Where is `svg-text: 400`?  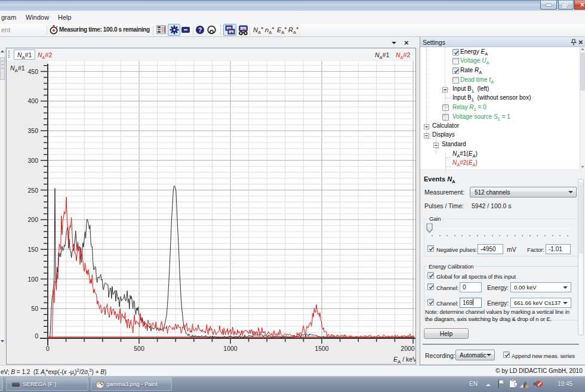
svg-text: 400 is located at coordinates (33, 101).